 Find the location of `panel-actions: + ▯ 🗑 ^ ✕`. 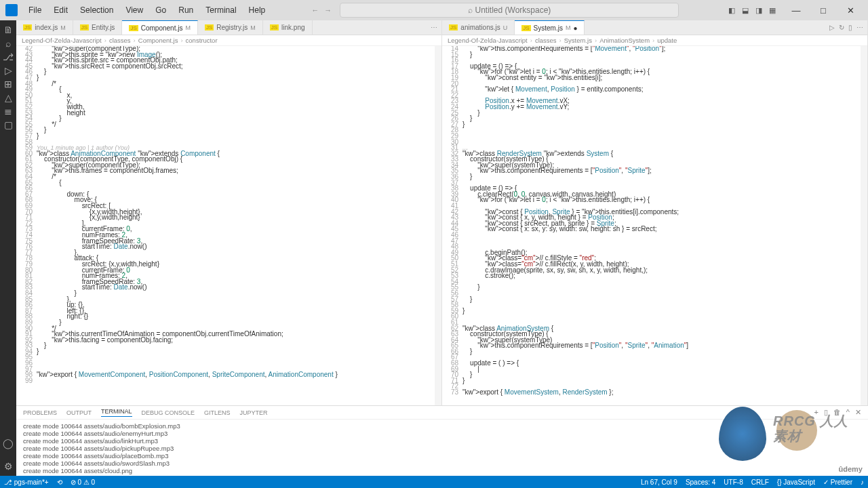

panel-actions: + ▯ 🗑 ^ ✕ is located at coordinates (837, 412).